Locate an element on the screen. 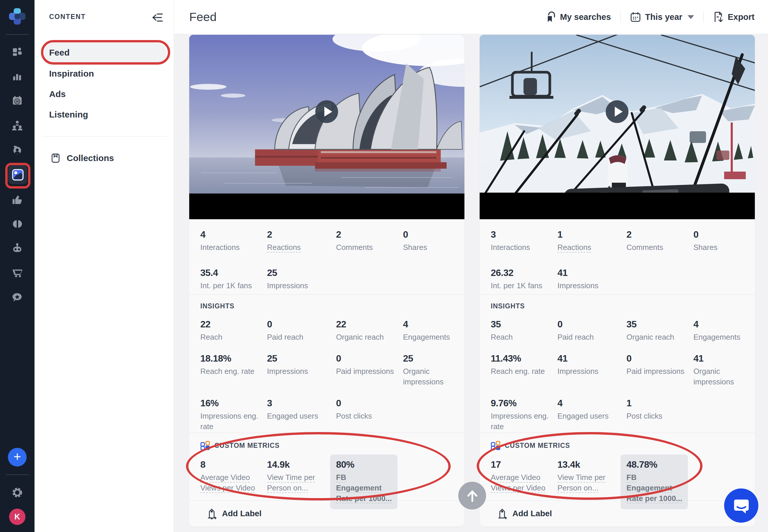 The width and height of the screenshot is (768, 532). custom-metric-fb-engagement-rate: 80% FB Engagement Rate per 1000... is located at coordinates (364, 482).